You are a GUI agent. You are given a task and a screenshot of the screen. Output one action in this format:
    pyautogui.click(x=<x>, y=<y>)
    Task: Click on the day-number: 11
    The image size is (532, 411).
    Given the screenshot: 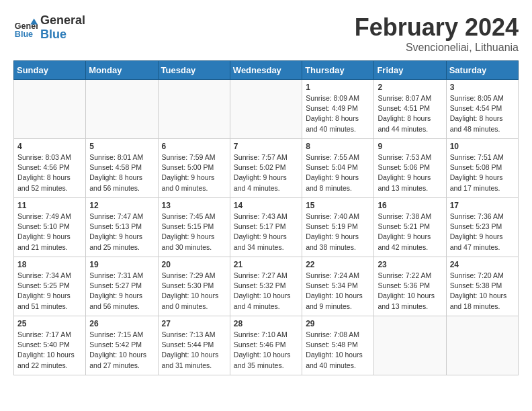 What is the action you would take?
    pyautogui.click(x=50, y=205)
    